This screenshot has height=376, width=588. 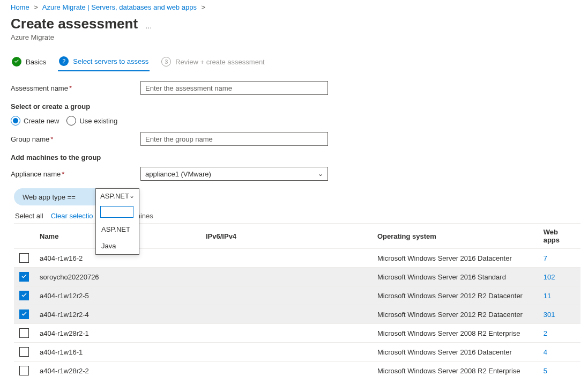 What do you see at coordinates (117, 212) in the screenshot?
I see `dropdown-filter-input` at bounding box center [117, 212].